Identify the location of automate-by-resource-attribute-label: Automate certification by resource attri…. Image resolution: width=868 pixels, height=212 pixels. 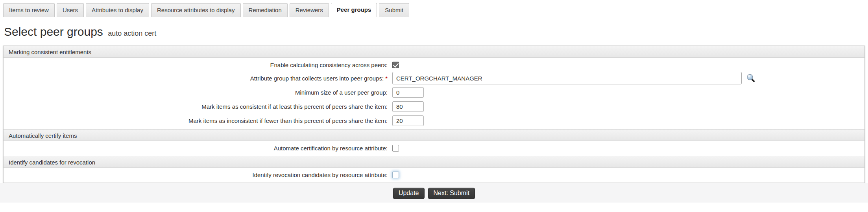
(196, 148).